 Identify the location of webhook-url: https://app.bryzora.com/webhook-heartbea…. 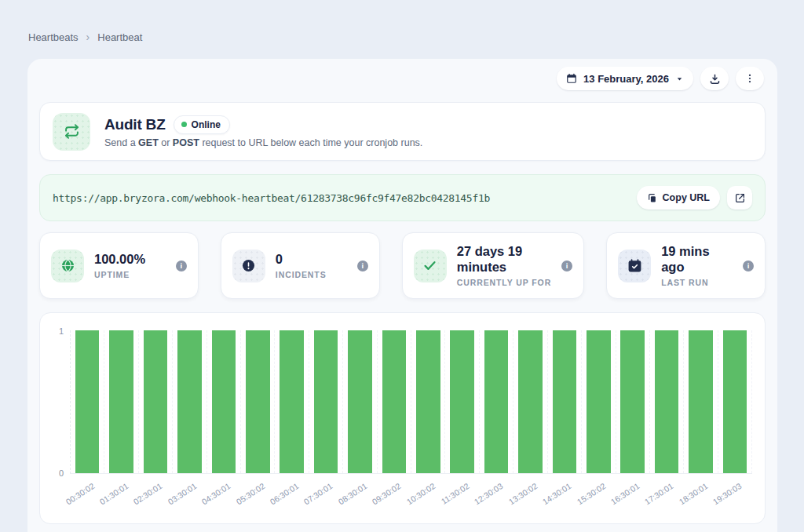
(341, 198).